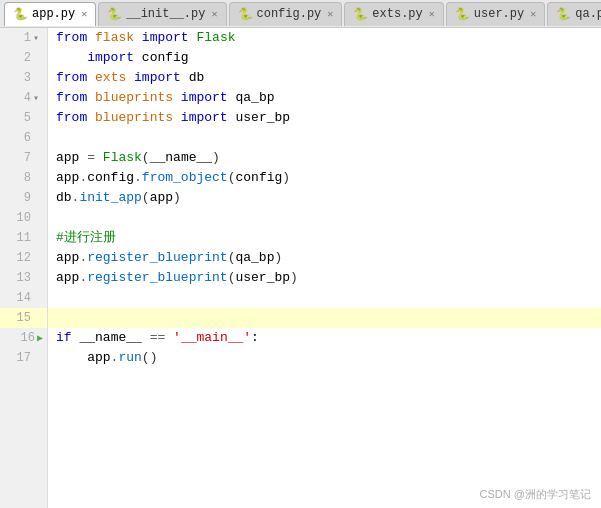 The height and width of the screenshot is (508, 601). What do you see at coordinates (173, 118) in the screenshot?
I see `code-text-5: from blueprints import user_bp` at bounding box center [173, 118].